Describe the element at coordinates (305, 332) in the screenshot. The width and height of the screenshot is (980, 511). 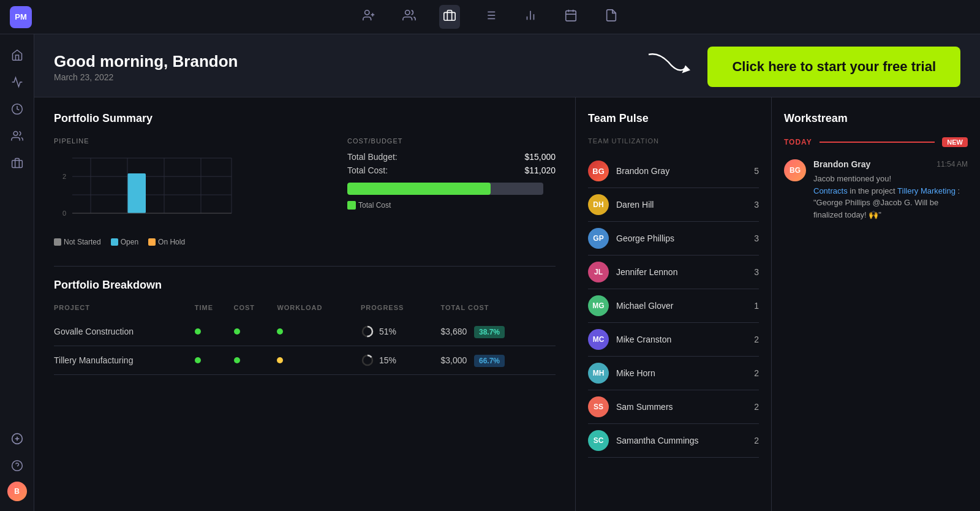
I see `table-row: Govalle Construction 51% $3,680 38.7%` at that location.